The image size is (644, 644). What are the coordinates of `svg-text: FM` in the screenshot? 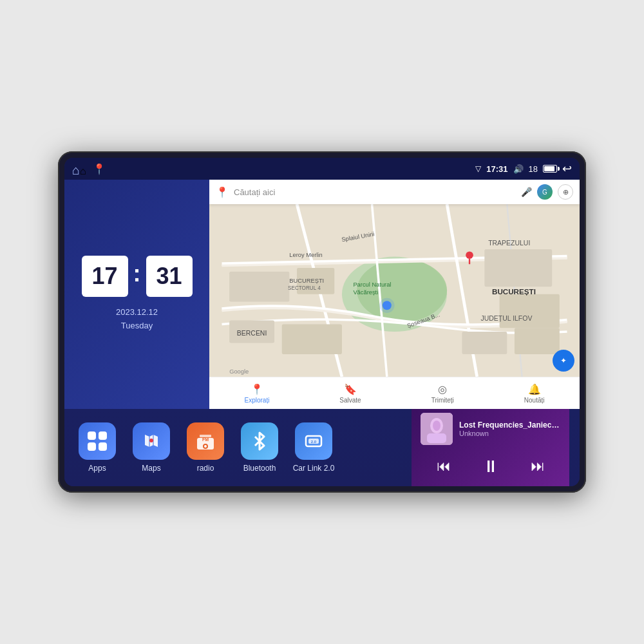 It's located at (205, 439).